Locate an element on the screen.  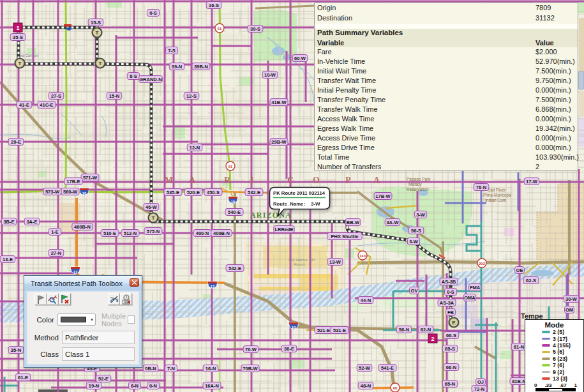
svg-text: 521-E is located at coordinates (324, 331).